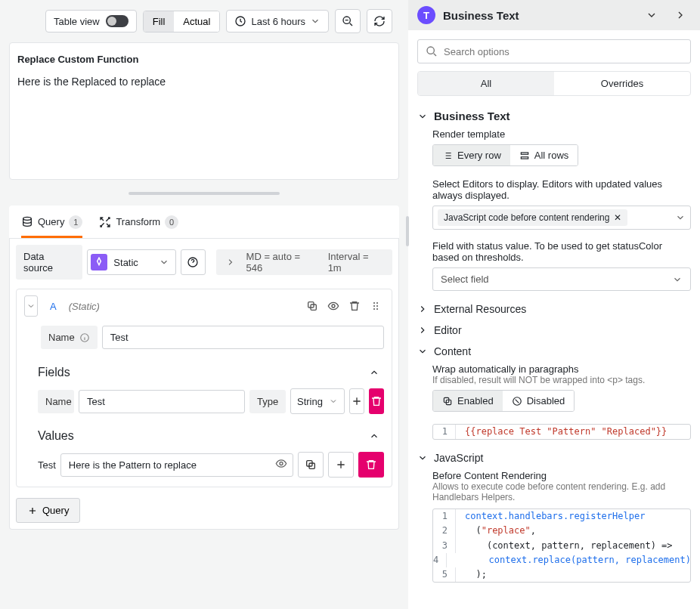 The image size is (700, 609). Describe the element at coordinates (544, 156) in the screenshot. I see `opt-all-rows: All rows` at that location.